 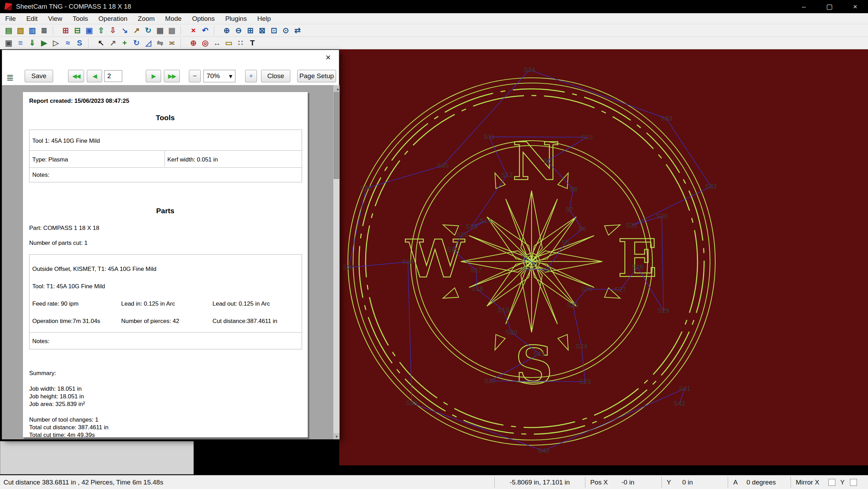 I want to click on run-post-icon: ▶, so click(x=44, y=43).